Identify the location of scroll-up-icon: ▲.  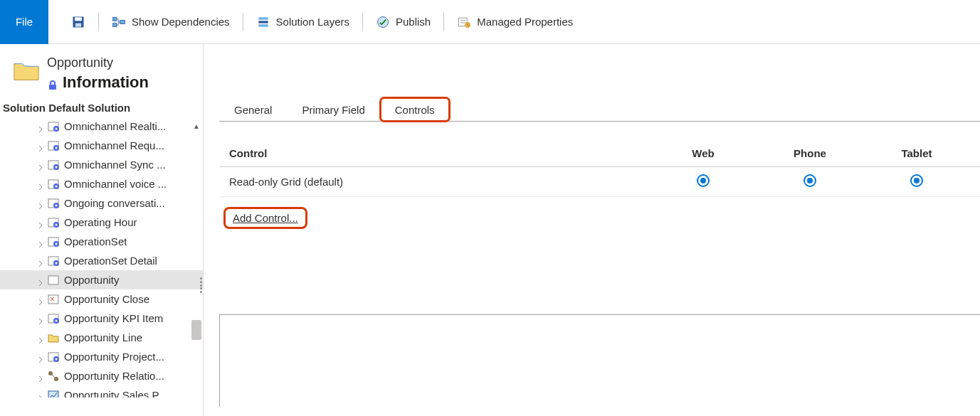
(196, 127).